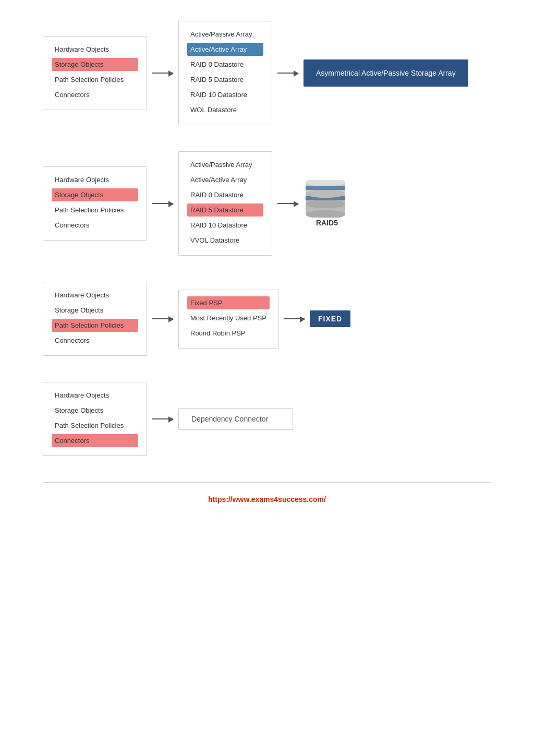 Image resolution: width=534 pixels, height=756 pixels. Describe the element at coordinates (228, 303) in the screenshot. I see `option-item-highlighted: Fixed PSP` at that location.